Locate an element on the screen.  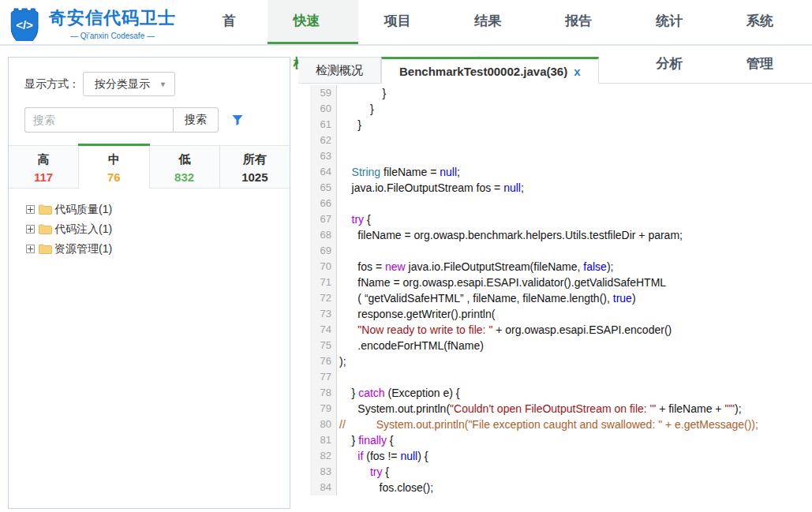
code-line-row: 82 if (fos != null) { is located at coordinates (556, 456).